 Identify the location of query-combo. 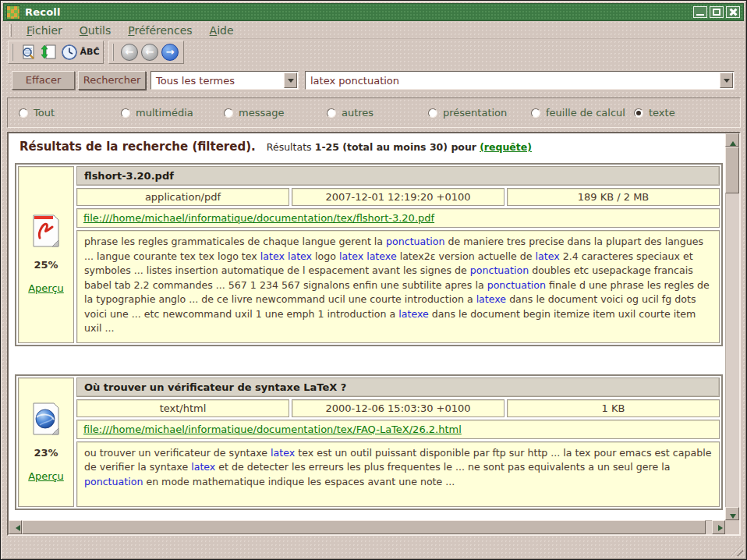
(519, 80).